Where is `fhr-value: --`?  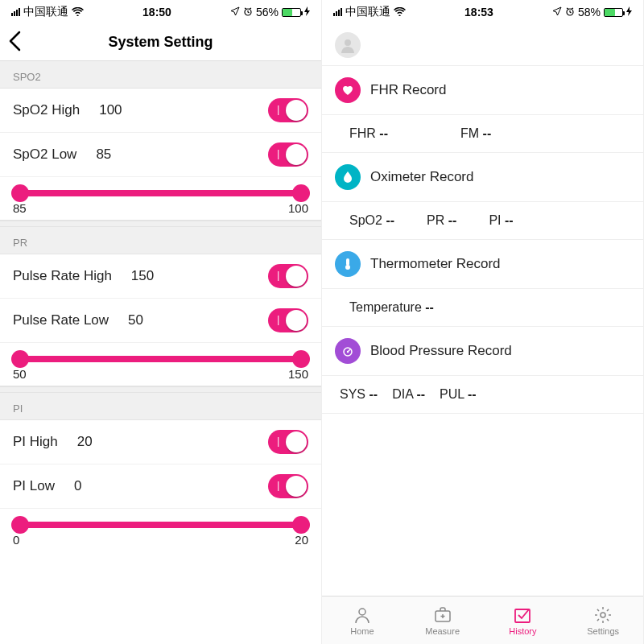 fhr-value: -- is located at coordinates (383, 134).